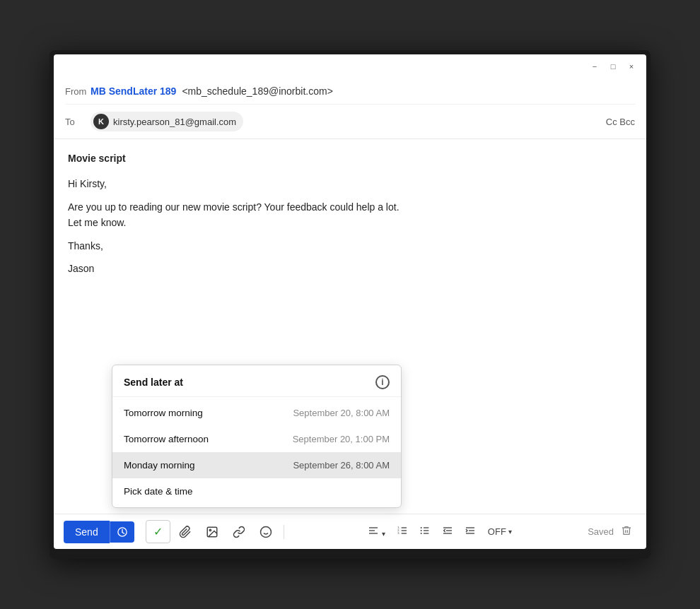 This screenshot has width=700, height=609. Describe the element at coordinates (122, 532) in the screenshot. I see `send-clock-button` at that location.